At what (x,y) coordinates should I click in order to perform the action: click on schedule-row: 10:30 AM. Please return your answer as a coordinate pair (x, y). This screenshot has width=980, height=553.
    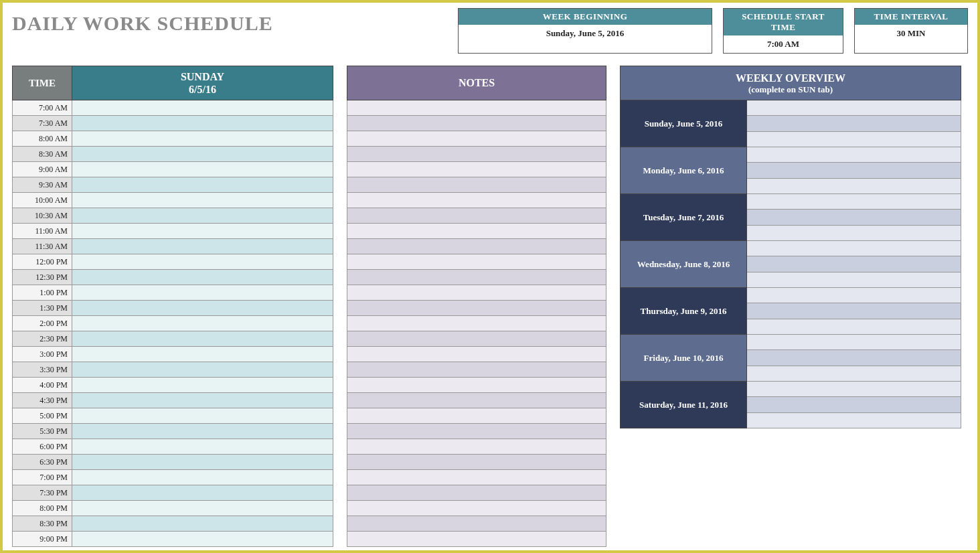
    Looking at the image, I should click on (173, 216).